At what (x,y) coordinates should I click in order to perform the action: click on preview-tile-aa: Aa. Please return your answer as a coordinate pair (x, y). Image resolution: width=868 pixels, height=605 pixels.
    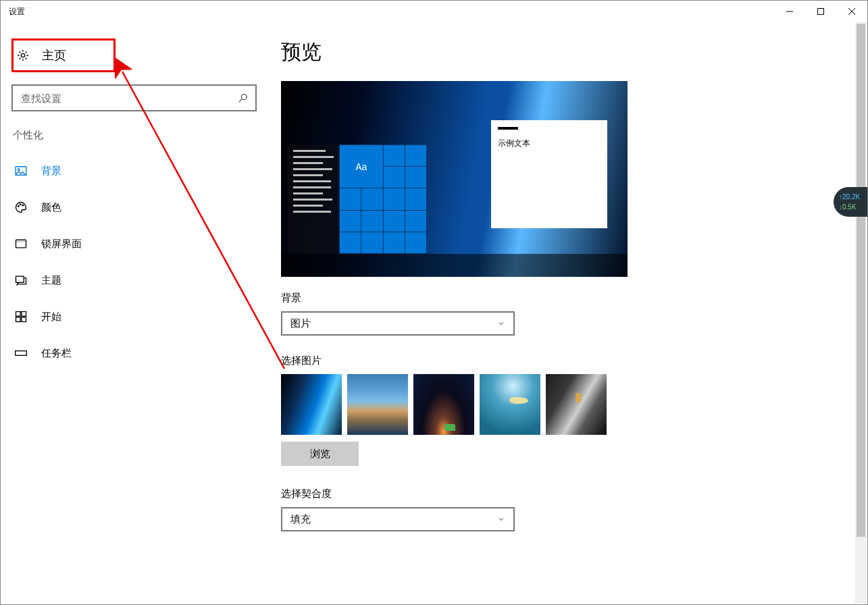
    Looking at the image, I should click on (361, 166).